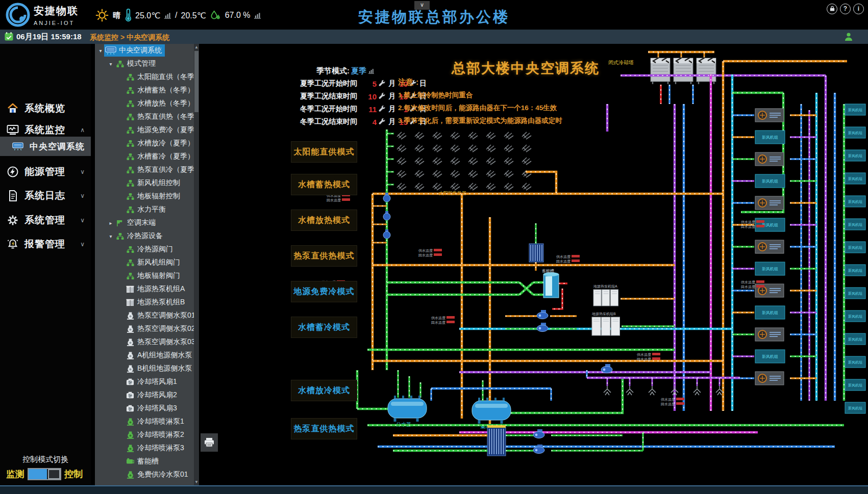 Image resolution: width=868 pixels, height=494 pixels. What do you see at coordinates (209, 443) in the screenshot?
I see `print-button` at bounding box center [209, 443].